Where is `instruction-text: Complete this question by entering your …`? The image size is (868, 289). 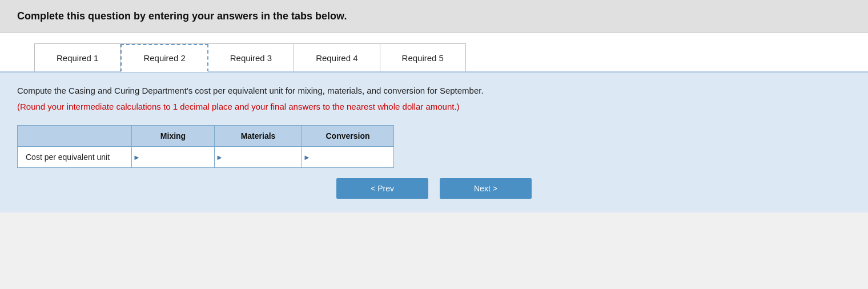
instruction-text: Complete this question by entering your … is located at coordinates (182, 16).